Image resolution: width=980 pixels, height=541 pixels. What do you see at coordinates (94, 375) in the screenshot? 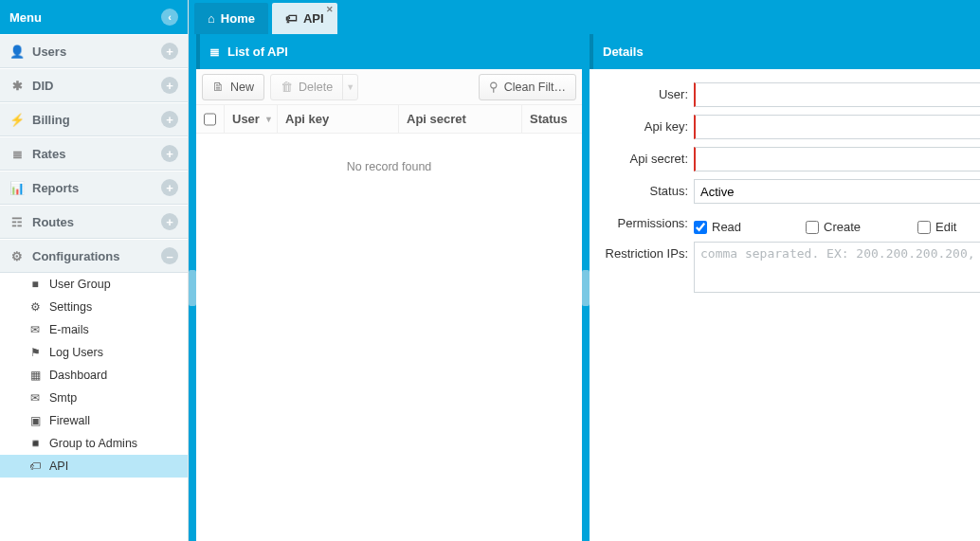
I see `sidebar-subitem-dashboard: ▦Dashboard` at bounding box center [94, 375].